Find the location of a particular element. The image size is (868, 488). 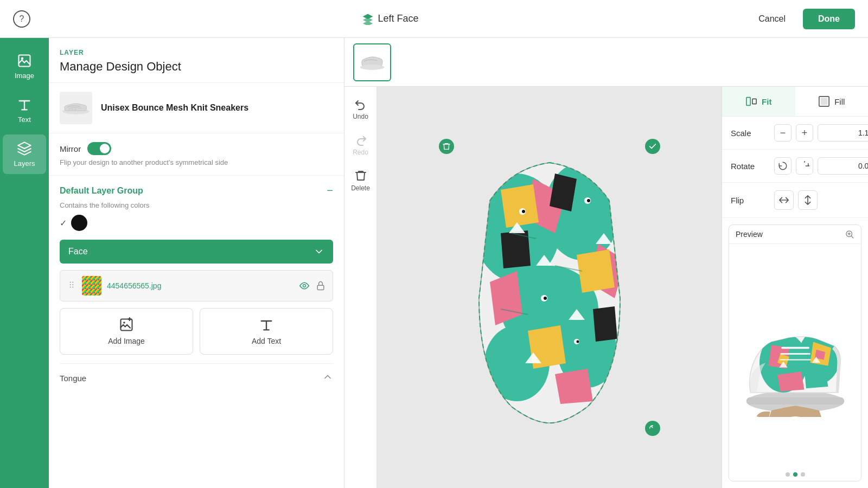

face-thumb-sneaker-icon is located at coordinates (372, 62).